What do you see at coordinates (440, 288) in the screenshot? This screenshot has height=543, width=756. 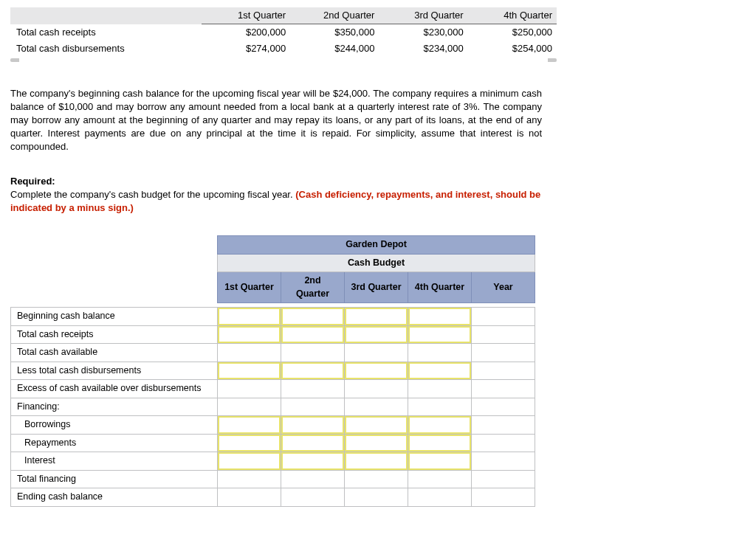 I see `budget-col-header: 4th Quarter` at bounding box center [440, 288].